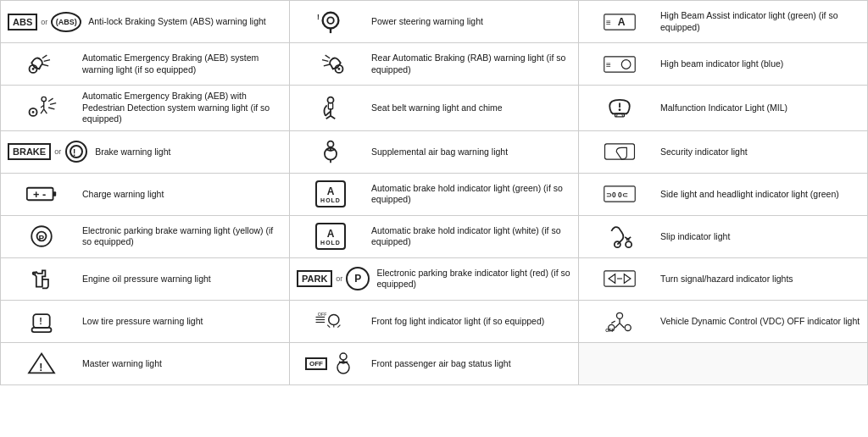 Image resolution: width=868 pixels, height=437 pixels. Describe the element at coordinates (620, 108) in the screenshot. I see `icon-area-mil` at that location.